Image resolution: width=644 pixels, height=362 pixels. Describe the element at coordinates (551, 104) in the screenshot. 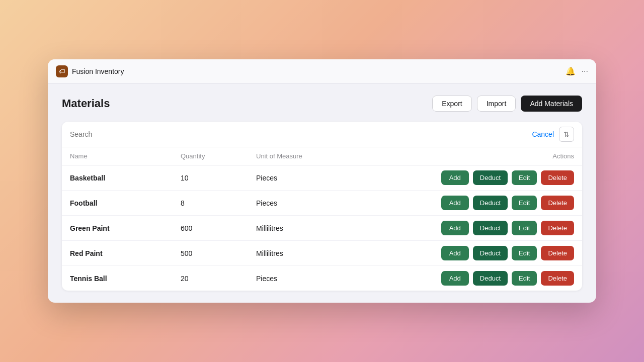

I see `add-materials-button: Add Materials` at that location.